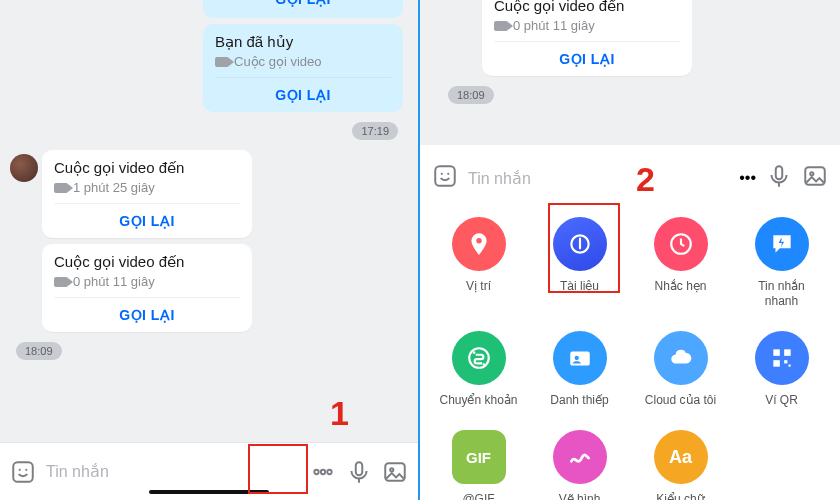 The height and width of the screenshot is (500, 840). I want to click on attach-contact-card: Danh thiếp, so click(580, 370).